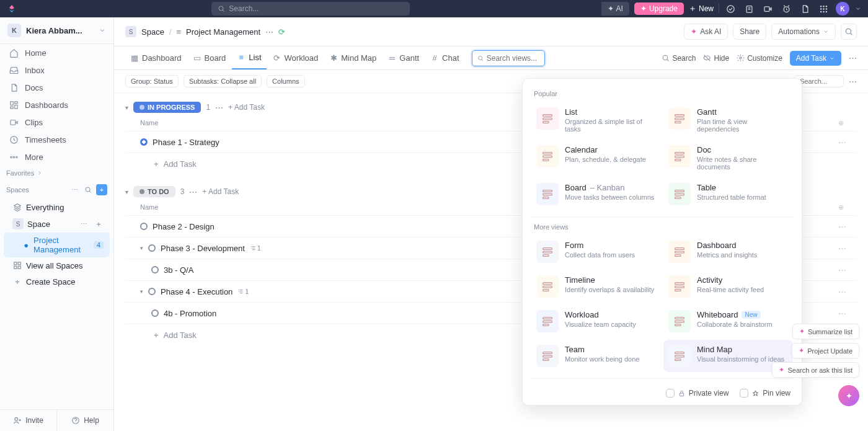 The width and height of the screenshot is (868, 431). What do you see at coordinates (768, 9) in the screenshot?
I see `record-icon` at bounding box center [768, 9].